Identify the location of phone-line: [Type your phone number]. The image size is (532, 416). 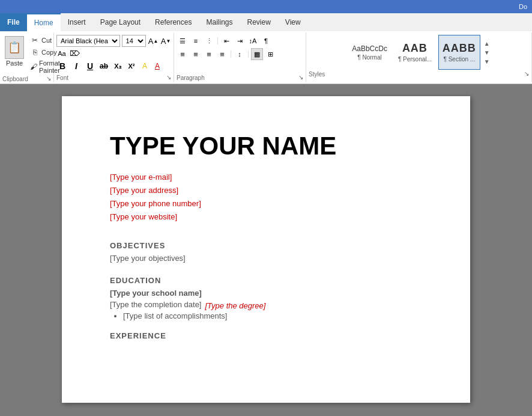
(266, 204).